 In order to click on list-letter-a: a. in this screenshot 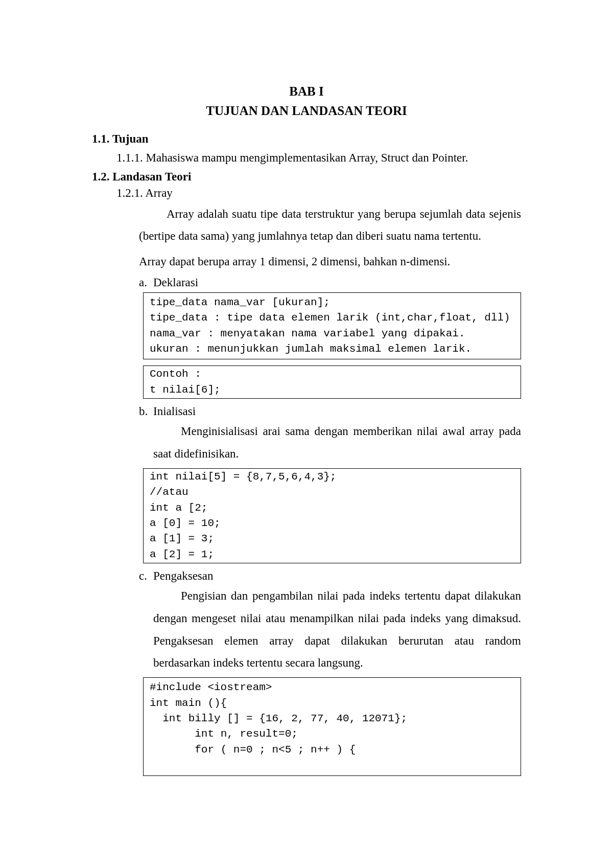, I will do `click(146, 283)`.